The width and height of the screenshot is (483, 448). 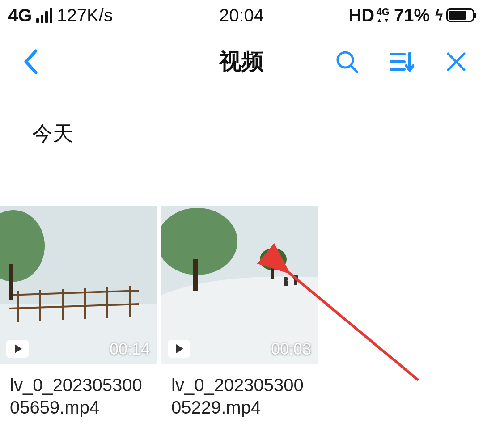 I want to click on battery-percent: 71%, so click(x=412, y=15).